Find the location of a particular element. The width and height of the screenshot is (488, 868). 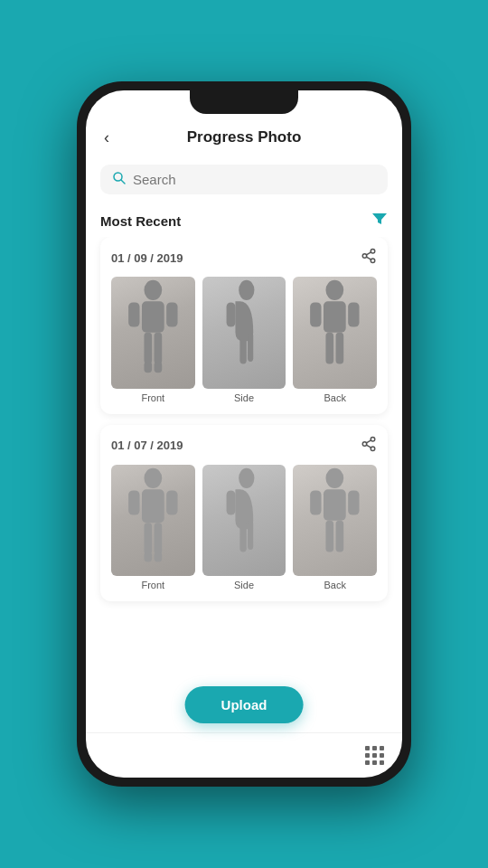

photo-item-back-1: Back is located at coordinates (334, 340).